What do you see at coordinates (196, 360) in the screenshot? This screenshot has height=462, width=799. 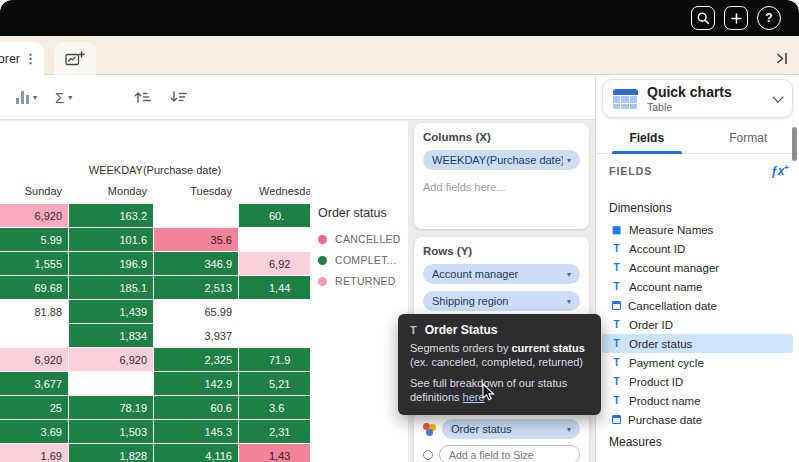 I see `table-cell: 2,325` at bounding box center [196, 360].